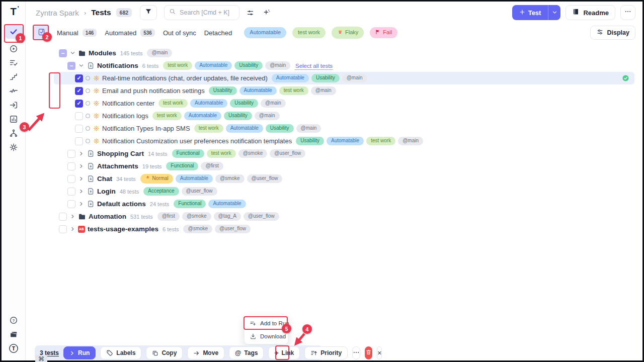 This screenshot has width=644, height=362. What do you see at coordinates (344, 129) in the screenshot?
I see `tree-row-test: Notification Types In-app SMStest workAu…` at bounding box center [344, 129].